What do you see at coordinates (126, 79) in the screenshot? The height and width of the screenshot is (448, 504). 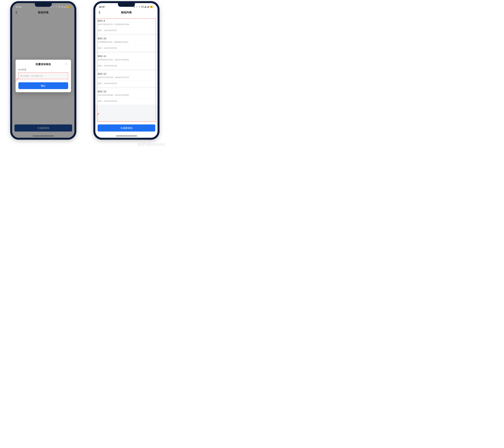 I see `wallet-item: BSC-12 0xB1C57e3CAd0…054eFd718CD1 路径：m/4…` at bounding box center [126, 79].